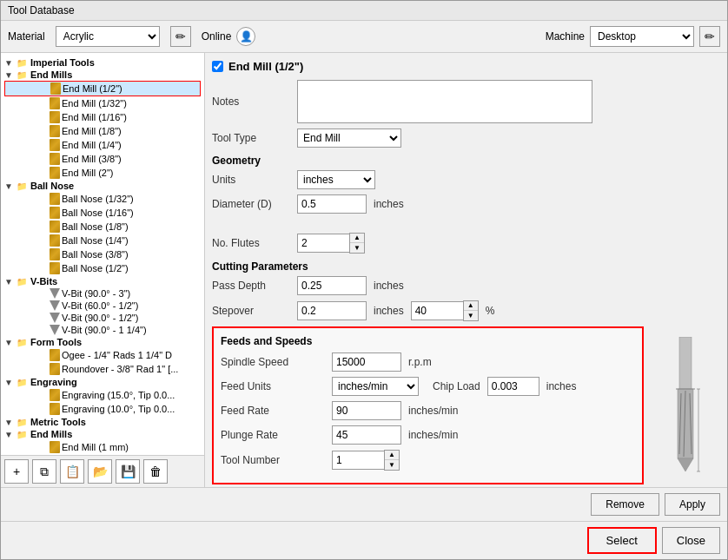 This screenshot has width=728, height=560. I want to click on material-edit-btn: ✏, so click(181, 36).